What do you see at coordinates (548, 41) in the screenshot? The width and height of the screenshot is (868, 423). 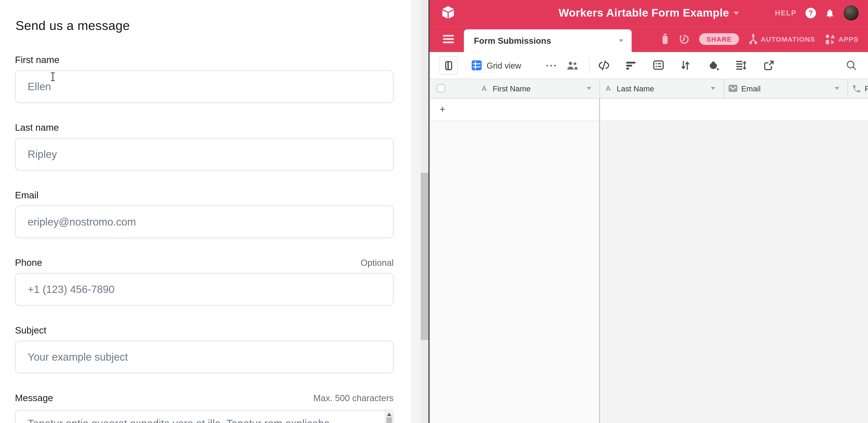 I see `tab-form-submissions: Form Submissions` at bounding box center [548, 41].